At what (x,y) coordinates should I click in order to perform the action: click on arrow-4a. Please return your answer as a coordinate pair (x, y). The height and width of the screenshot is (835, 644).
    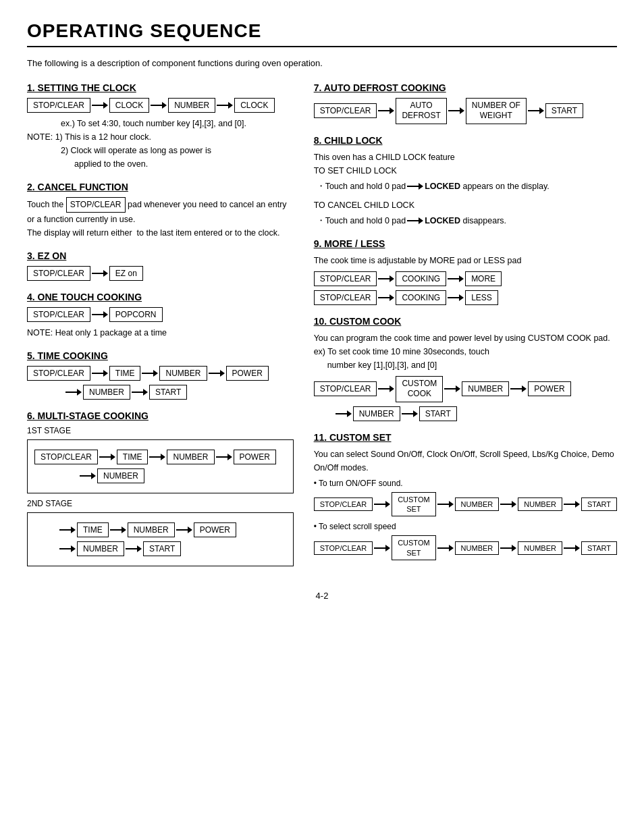
    Looking at the image, I should click on (100, 315).